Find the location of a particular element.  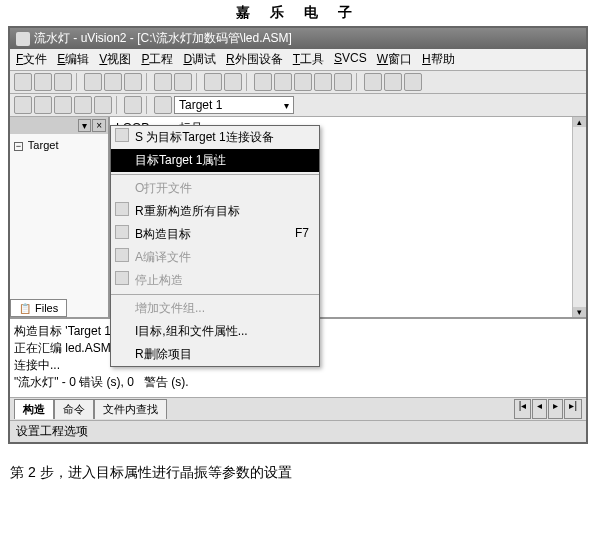

status-bar: 设置工程选项 is located at coordinates (298, 431).